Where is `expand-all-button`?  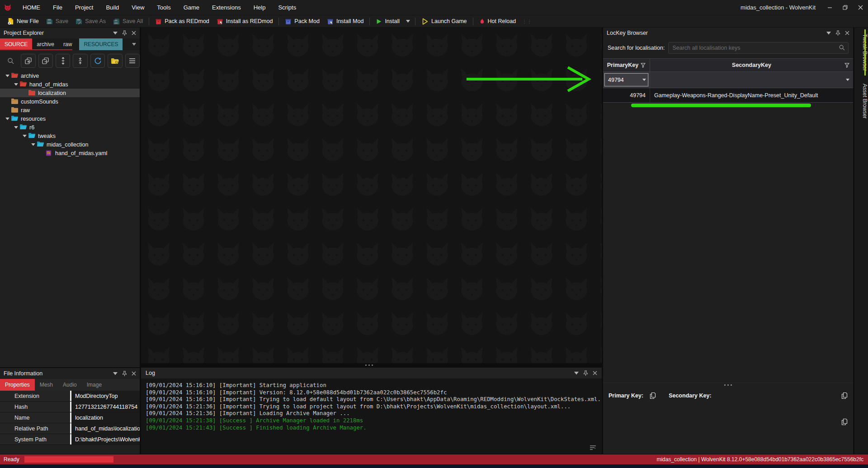
expand-all-button is located at coordinates (28, 61).